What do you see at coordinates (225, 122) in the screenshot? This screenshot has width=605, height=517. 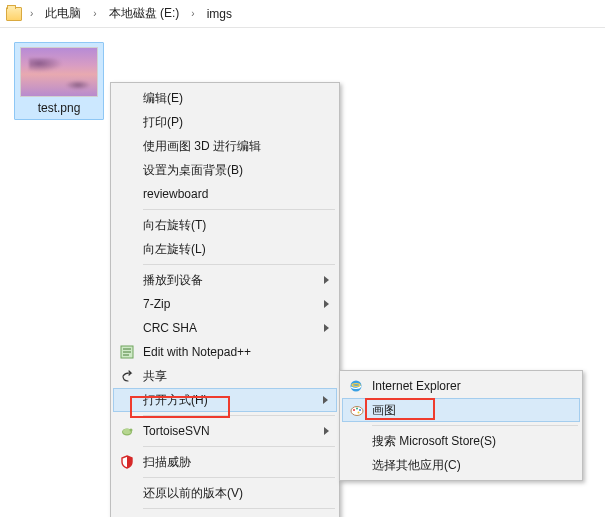 I see `menu-item-print: 打印(P)` at bounding box center [225, 122].